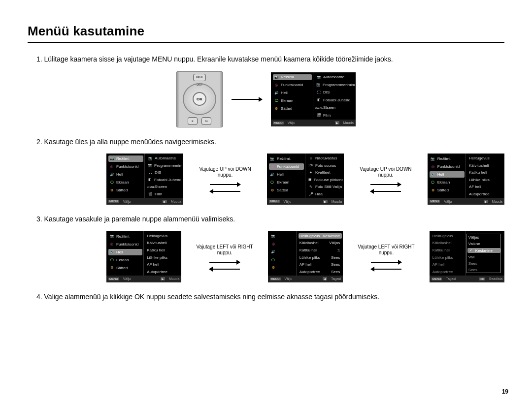 The height and width of the screenshot is (401, 532). Describe the element at coordinates (200, 99) in the screenshot. I see `ok-button: OK` at that location.